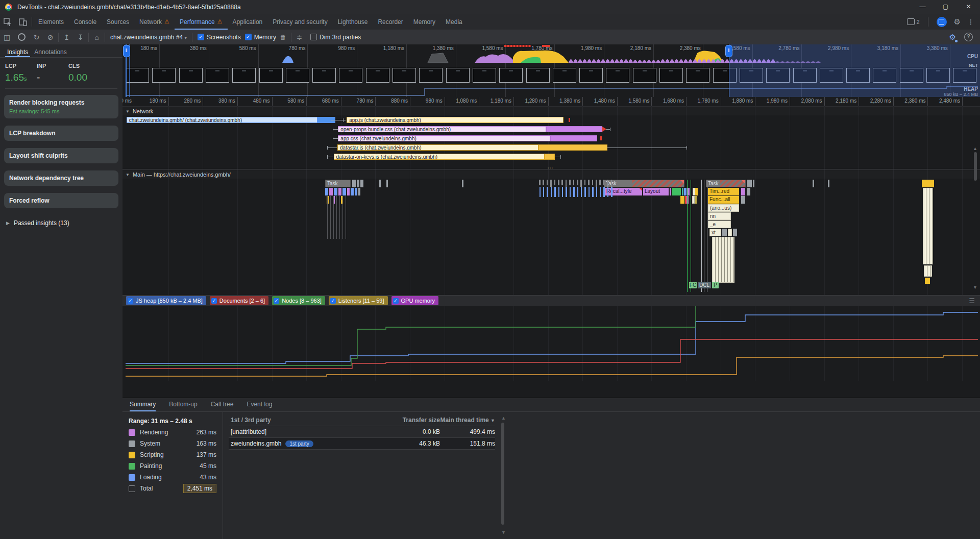 The image size is (980, 539). I want to click on sidebar-tab-annotations: Annotations, so click(50, 52).